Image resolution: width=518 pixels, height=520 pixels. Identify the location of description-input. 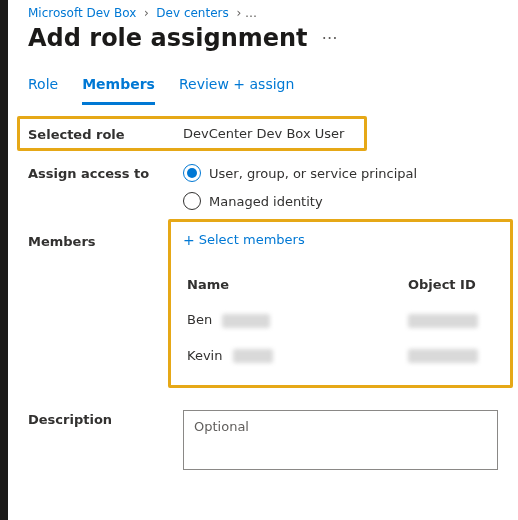
(340, 440).